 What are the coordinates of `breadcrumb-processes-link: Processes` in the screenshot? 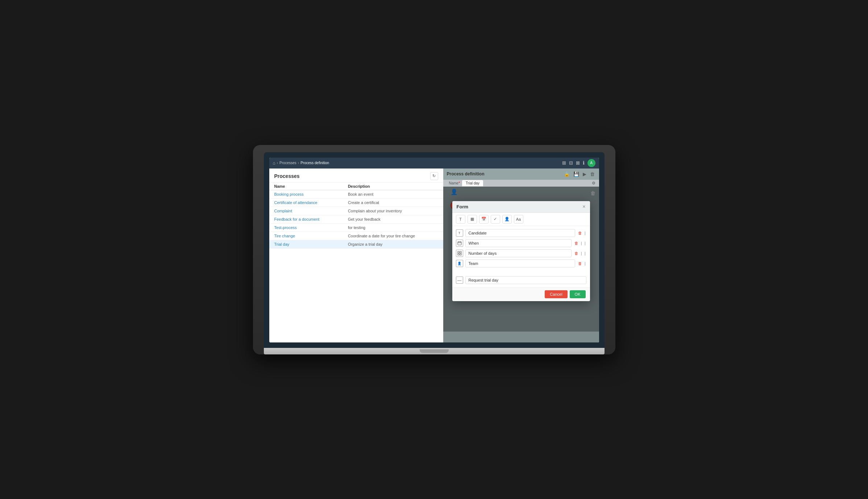 It's located at (288, 163).